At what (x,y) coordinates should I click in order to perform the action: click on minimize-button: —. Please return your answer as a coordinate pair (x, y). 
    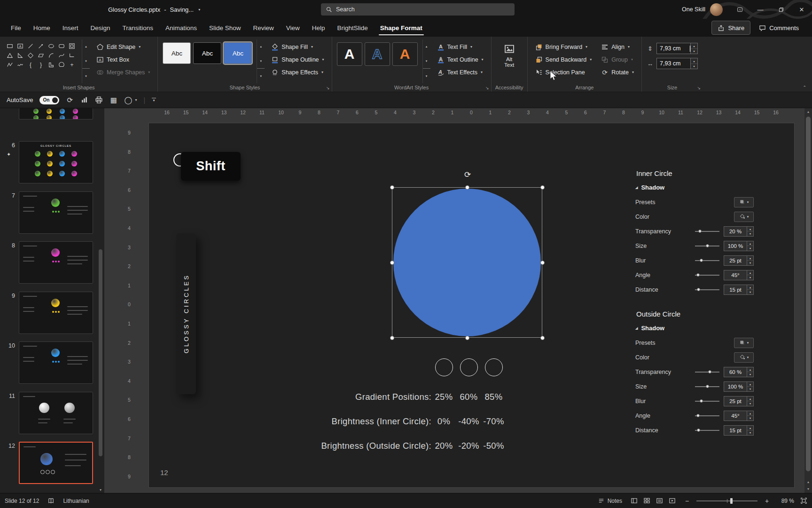
    Looking at the image, I should click on (760, 9).